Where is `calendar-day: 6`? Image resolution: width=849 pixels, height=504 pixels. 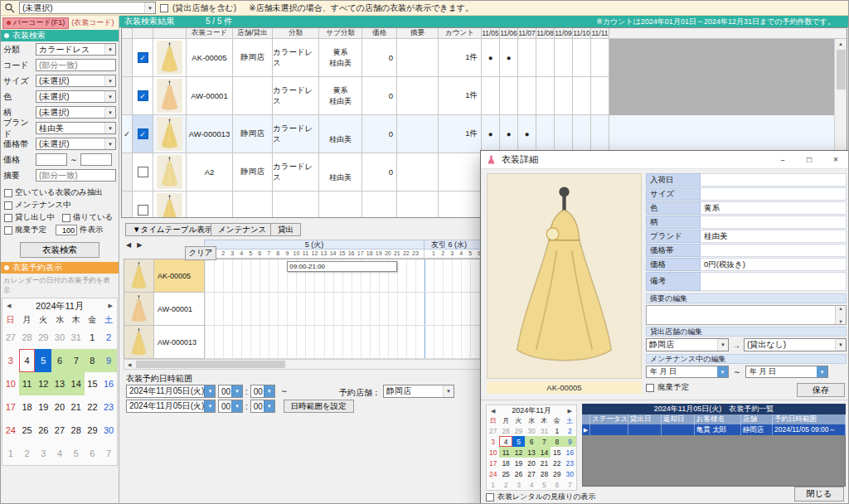 calendar-day: 6 is located at coordinates (531, 441).